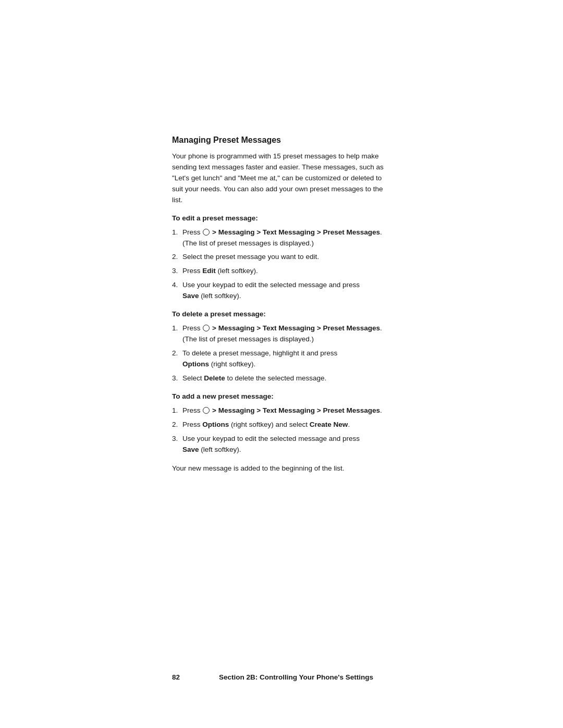 The width and height of the screenshot is (563, 728). I want to click on footer-section-title: Section 2B: Controlling Your Phone's Set…, so click(296, 677).